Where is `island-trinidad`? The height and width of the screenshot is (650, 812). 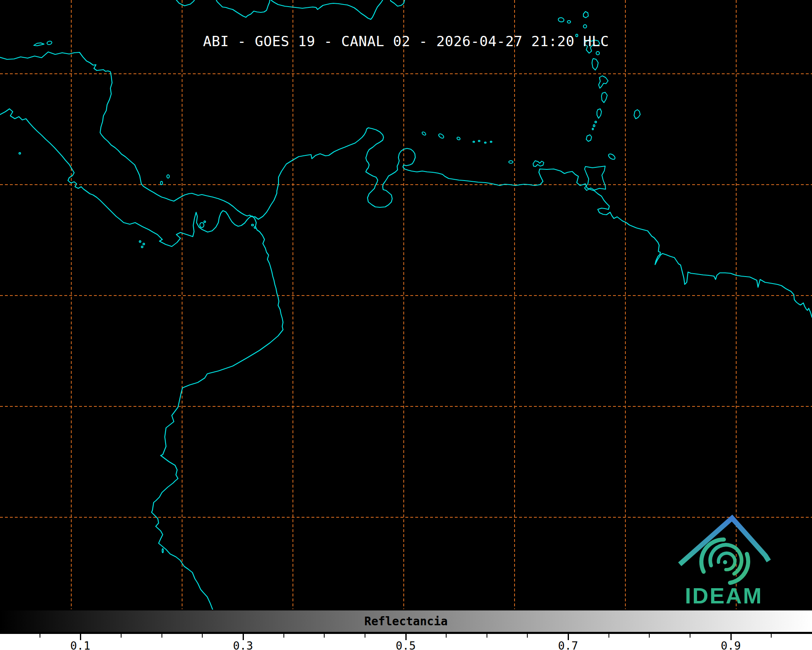
island-trinidad is located at coordinates (595, 178).